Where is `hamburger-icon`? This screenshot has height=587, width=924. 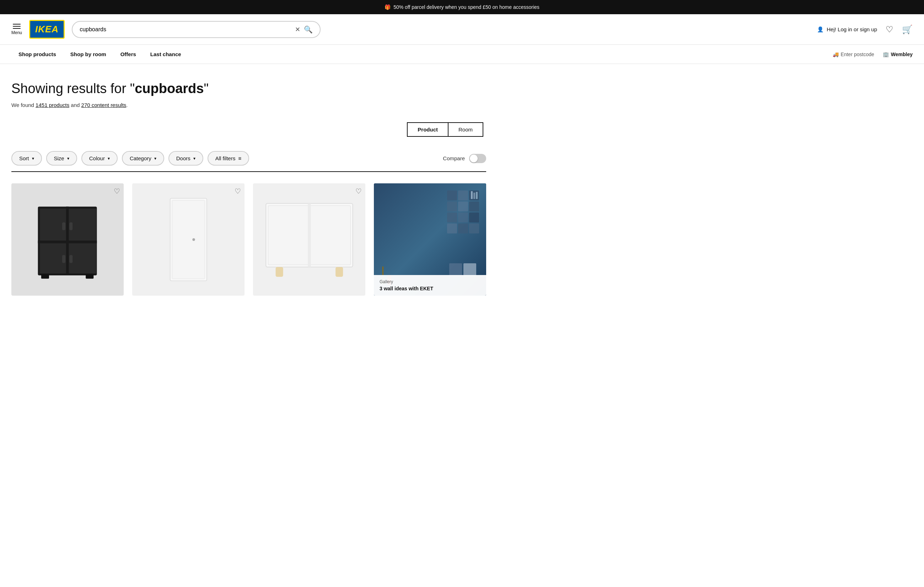 hamburger-icon is located at coordinates (17, 26).